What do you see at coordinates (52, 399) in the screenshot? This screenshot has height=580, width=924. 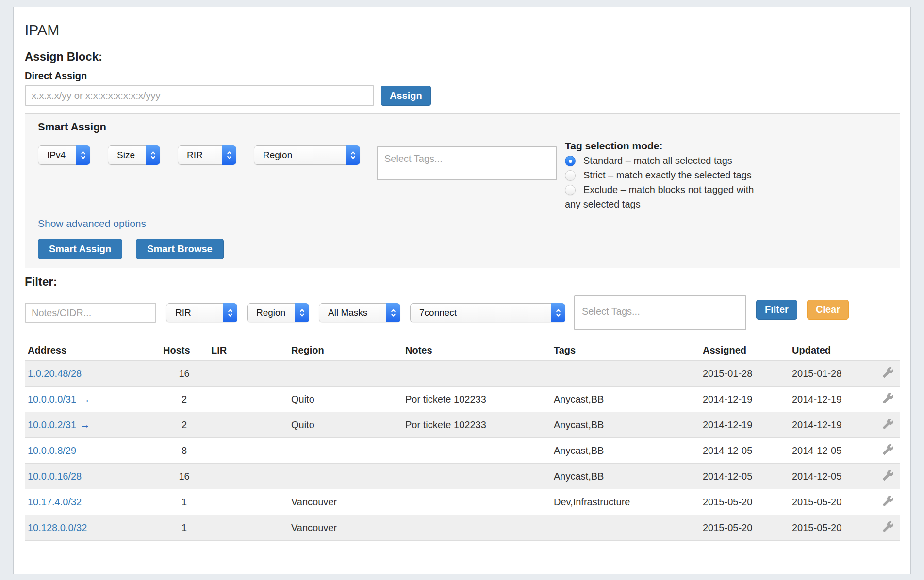 I see `address-link: 10.0.0.0/31` at bounding box center [52, 399].